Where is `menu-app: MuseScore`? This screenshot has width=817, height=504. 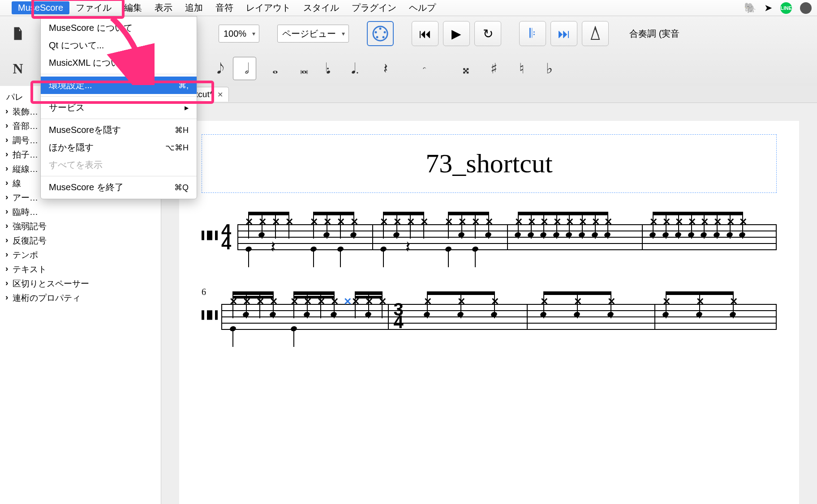 menu-app: MuseScore is located at coordinates (40, 8).